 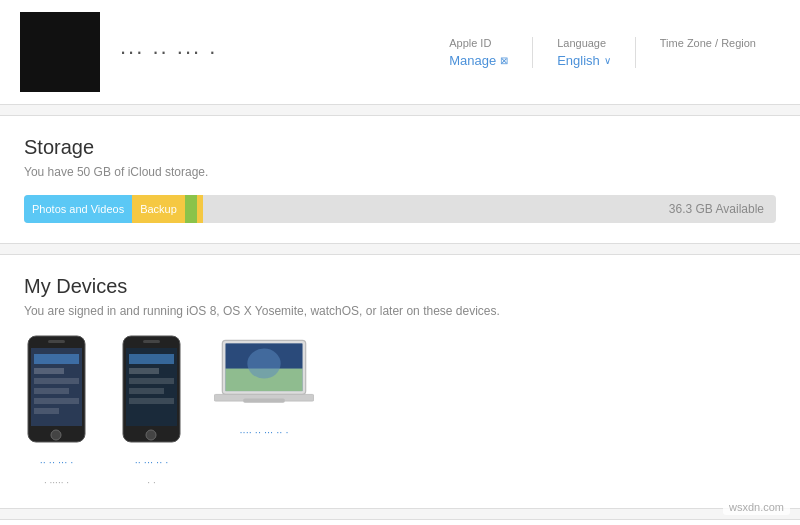 What do you see at coordinates (56, 411) in the screenshot?
I see `device-item: ·· ·· ··· · · ····· ·` at bounding box center [56, 411].